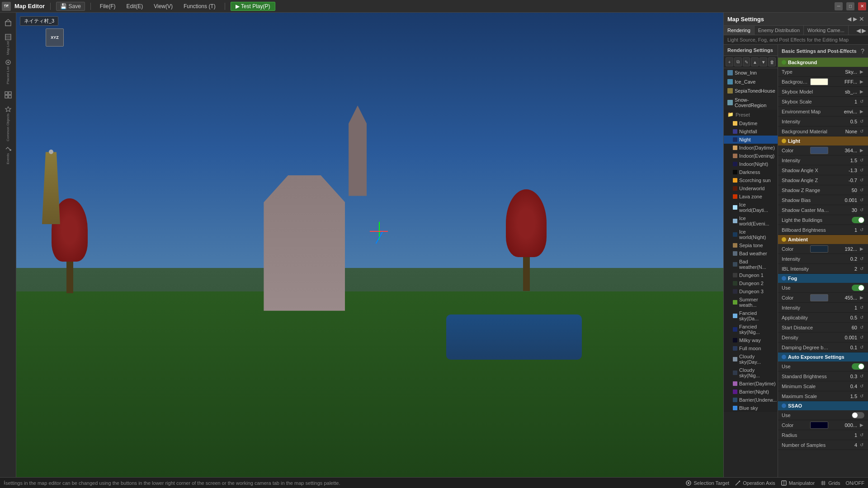 Image resolution: width=868 pixels, height=488 pixels. Describe the element at coordinates (862, 297) in the screenshot. I see `fog-color-arrow: ▶` at that location.